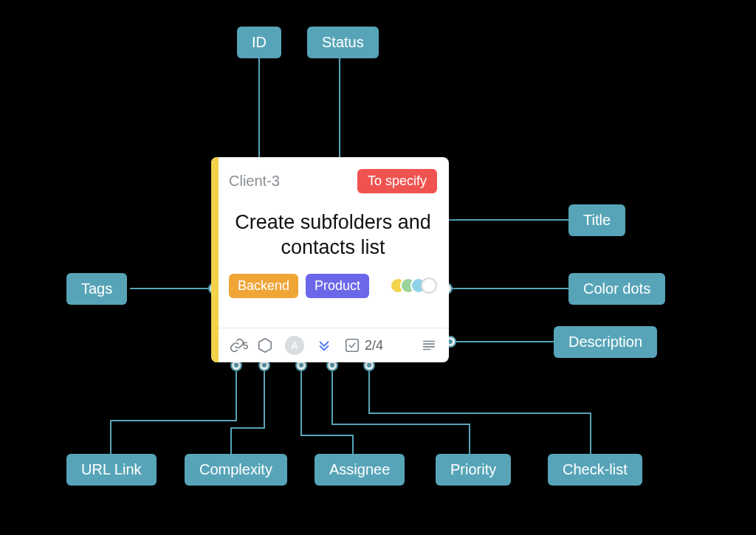 The width and height of the screenshot is (756, 535). Describe the element at coordinates (330, 260) in the screenshot. I see `task-card: Client-3 To specify Create subfolders an…` at that location.